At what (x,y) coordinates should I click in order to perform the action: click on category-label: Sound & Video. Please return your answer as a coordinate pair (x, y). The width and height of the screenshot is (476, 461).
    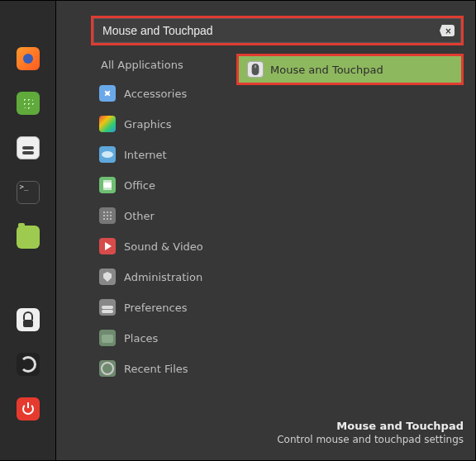
    Looking at the image, I should click on (164, 246).